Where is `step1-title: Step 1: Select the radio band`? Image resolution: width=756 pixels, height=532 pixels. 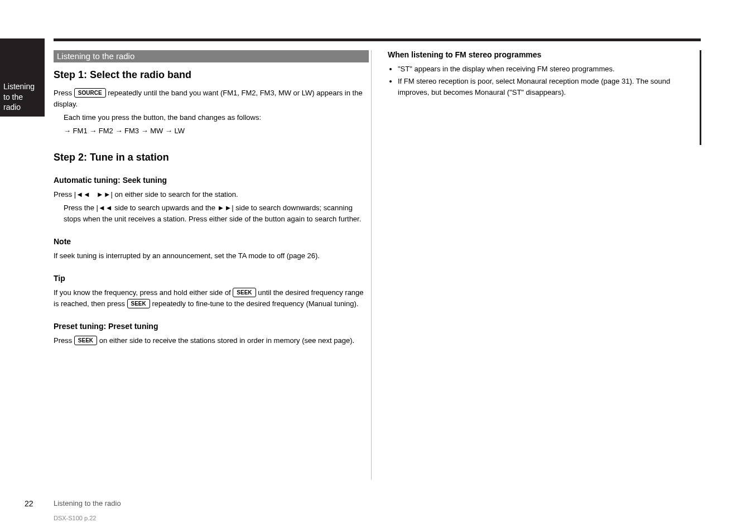 step1-title: Step 1: Select the radio band is located at coordinates (211, 75).